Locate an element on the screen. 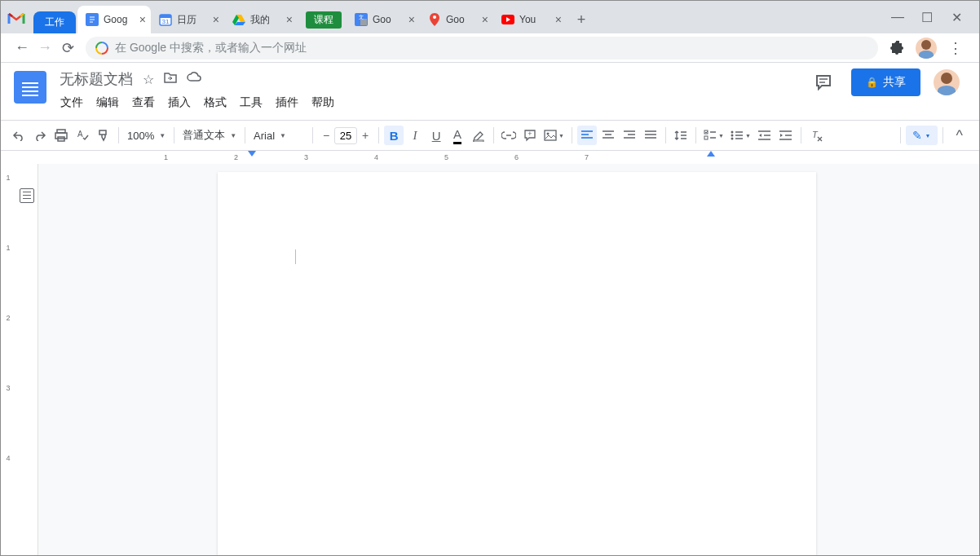 Image resolution: width=980 pixels, height=556 pixels. ruler-mark: 7 is located at coordinates (620, 157).